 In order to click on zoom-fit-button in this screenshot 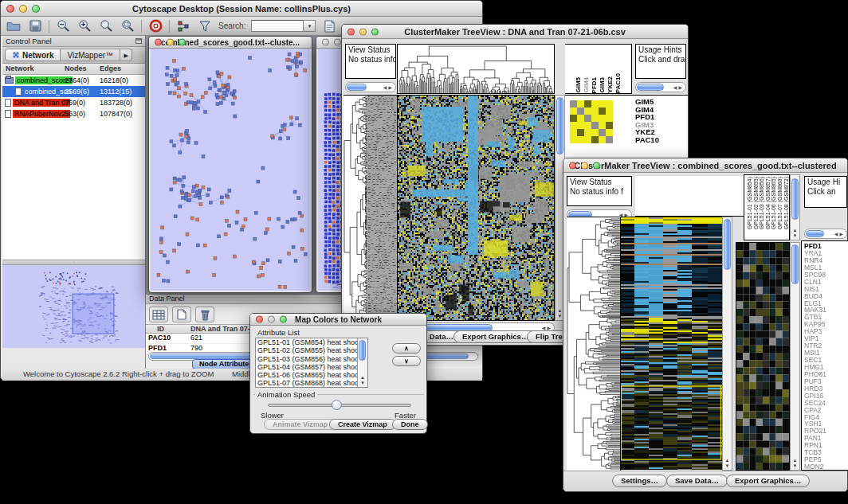, I will do `click(106, 25)`.